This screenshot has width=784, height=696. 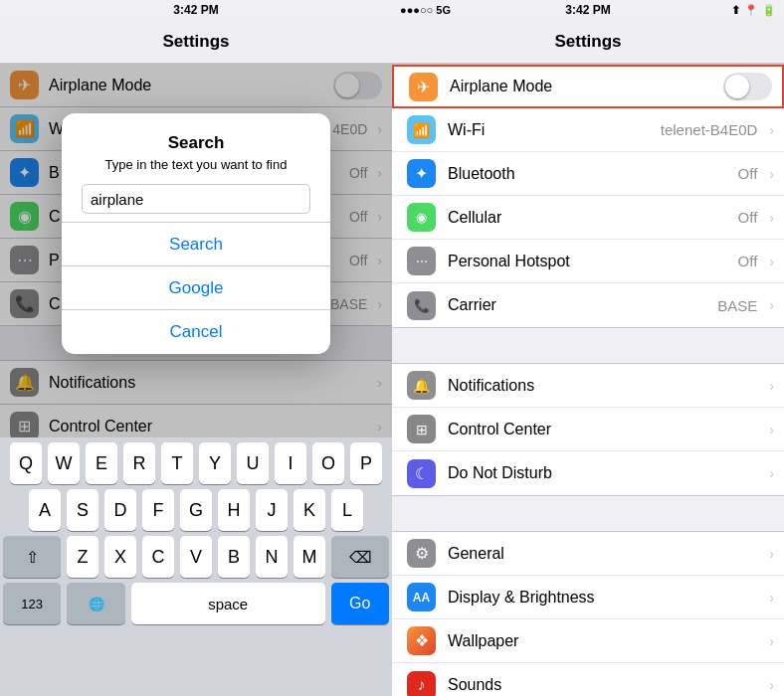 I want to click on key-u: U, so click(x=253, y=463).